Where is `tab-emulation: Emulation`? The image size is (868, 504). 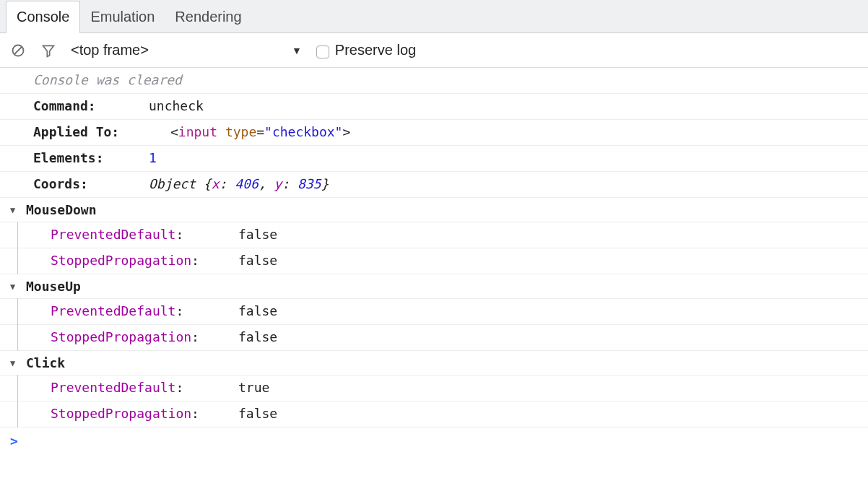
tab-emulation: Emulation is located at coordinates (123, 17).